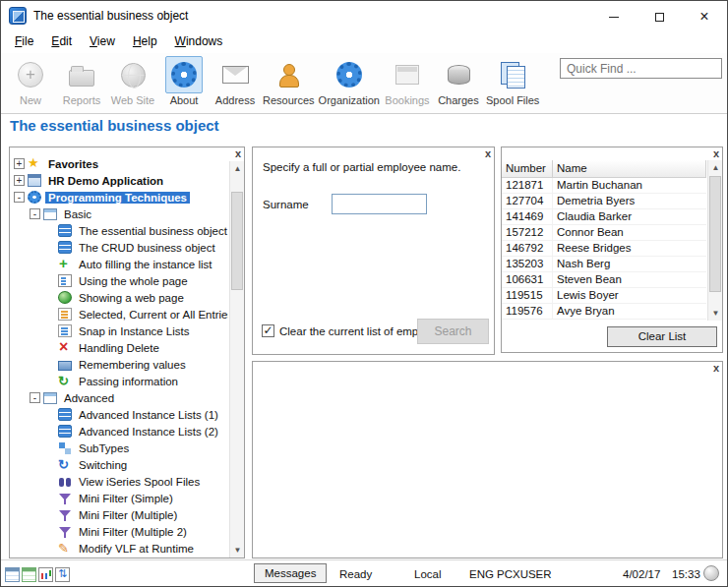 The image size is (728, 587). Describe the element at coordinates (236, 360) in the screenshot. I see `tree-scrollbar: ▲ ▼` at that location.